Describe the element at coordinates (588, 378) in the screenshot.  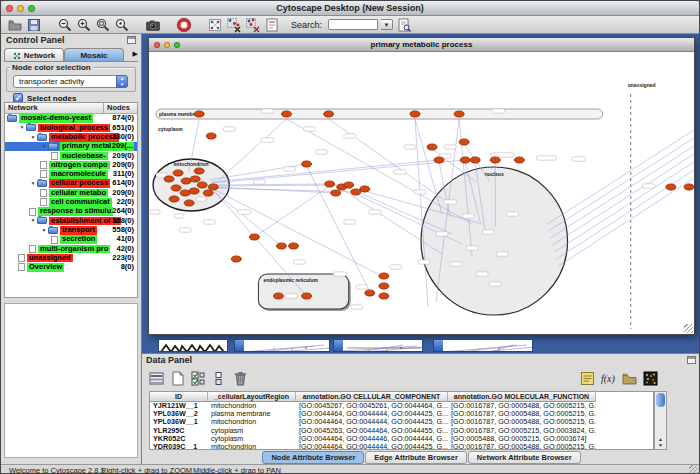
I see `annotation-note-icon` at that location.